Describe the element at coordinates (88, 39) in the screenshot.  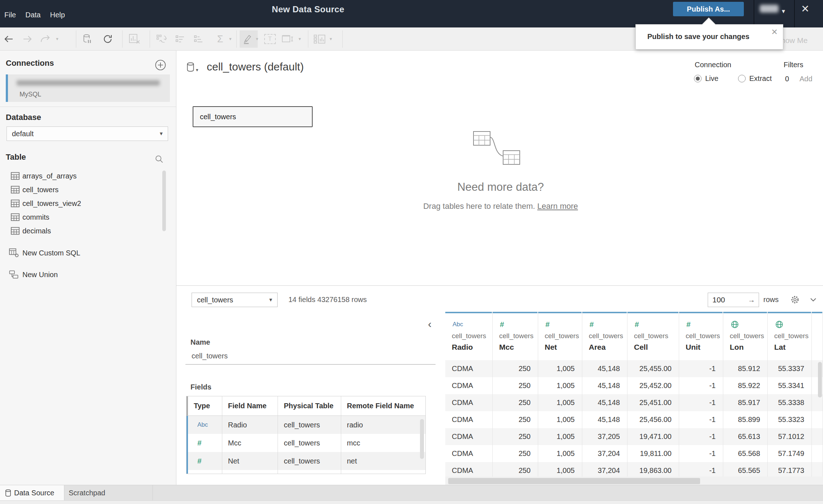
I see `pause-datasource-icon` at that location.